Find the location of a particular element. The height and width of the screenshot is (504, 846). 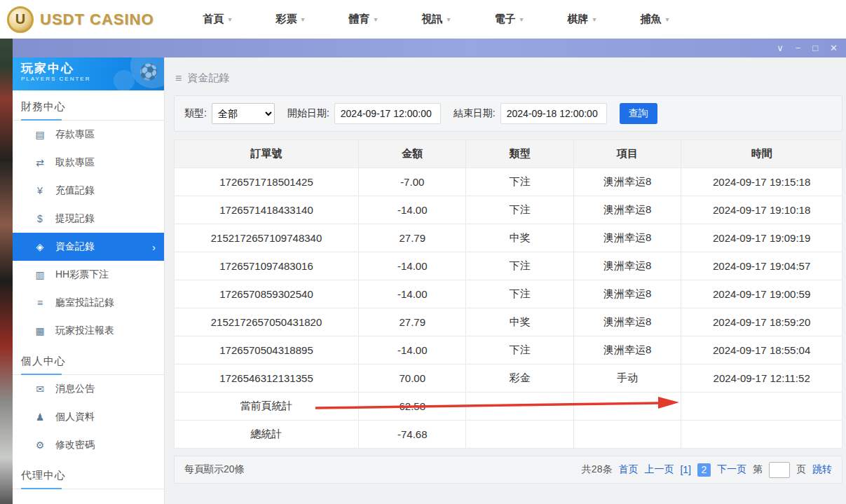

announcement-icon: ✉ is located at coordinates (40, 389).